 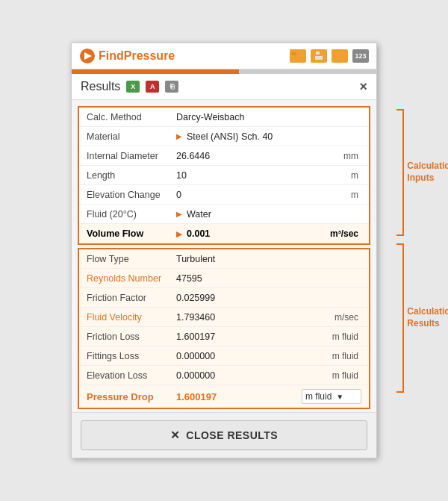 I want to click on results-header: Results X A ⎘ ×, so click(x=224, y=87).